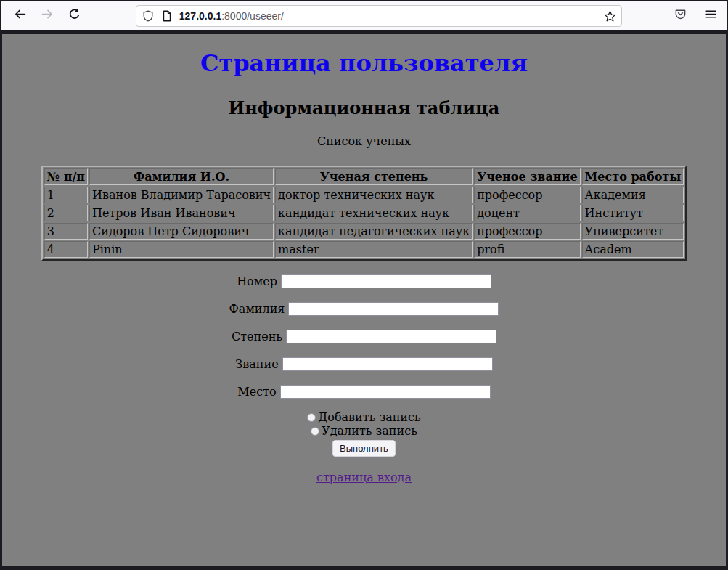  Describe the element at coordinates (374, 195) in the screenshot. I see `cell-degree: доктор технических наук` at that location.